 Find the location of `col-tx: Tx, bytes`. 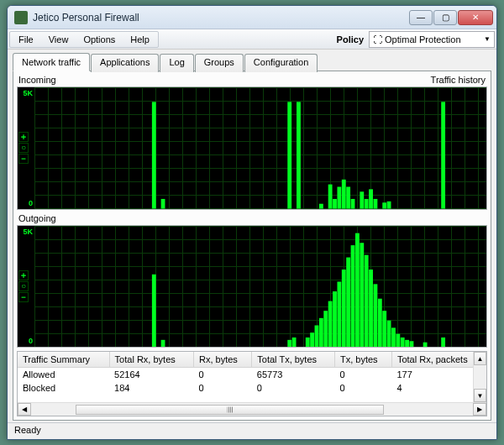

col-tx: Tx, bytes is located at coordinates (364, 359).